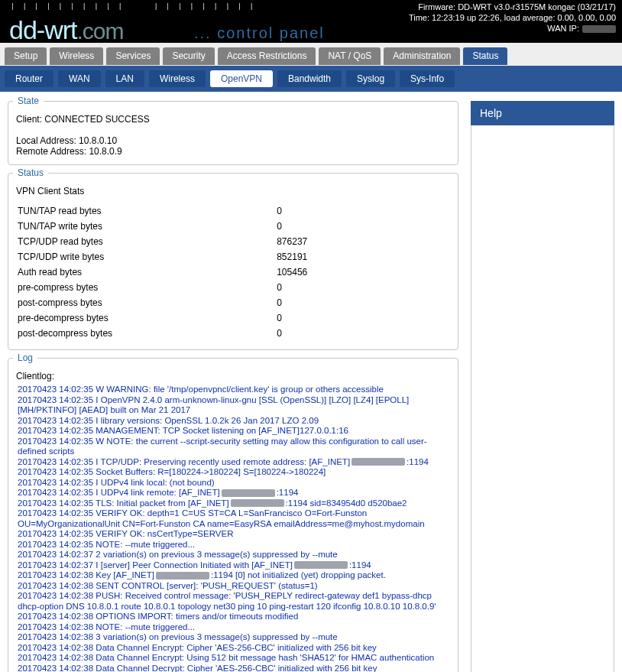  I want to click on subtab-wireless: Wireless, so click(177, 79).